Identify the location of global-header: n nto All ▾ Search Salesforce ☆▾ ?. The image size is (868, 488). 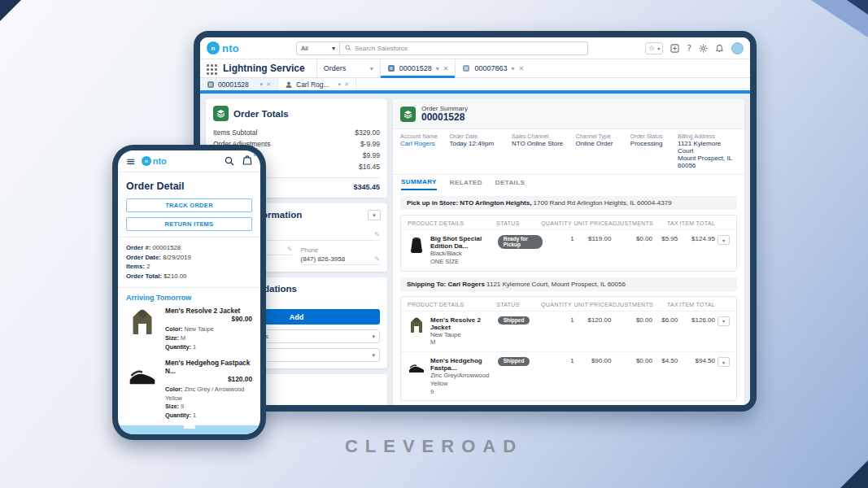
(475, 49).